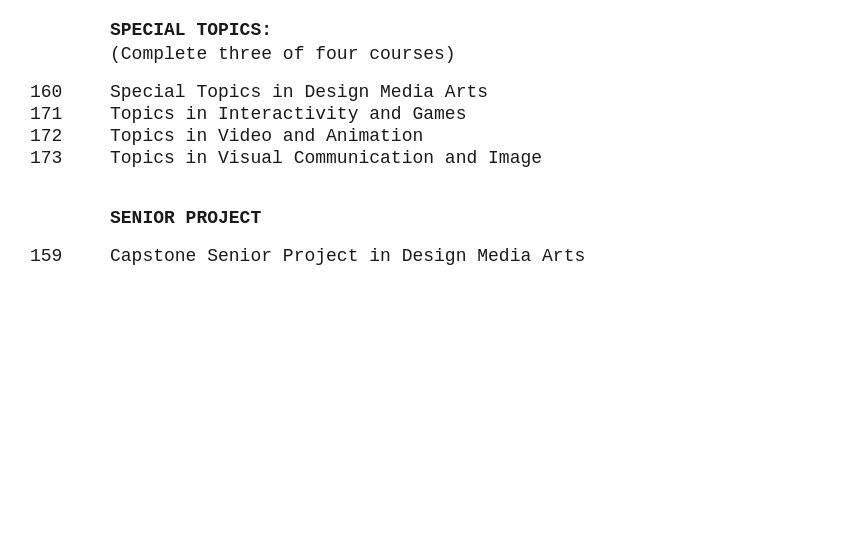  What do you see at coordinates (470, 30) in the screenshot?
I see `special-topics-header: SPECIAL TOPICS:` at bounding box center [470, 30].